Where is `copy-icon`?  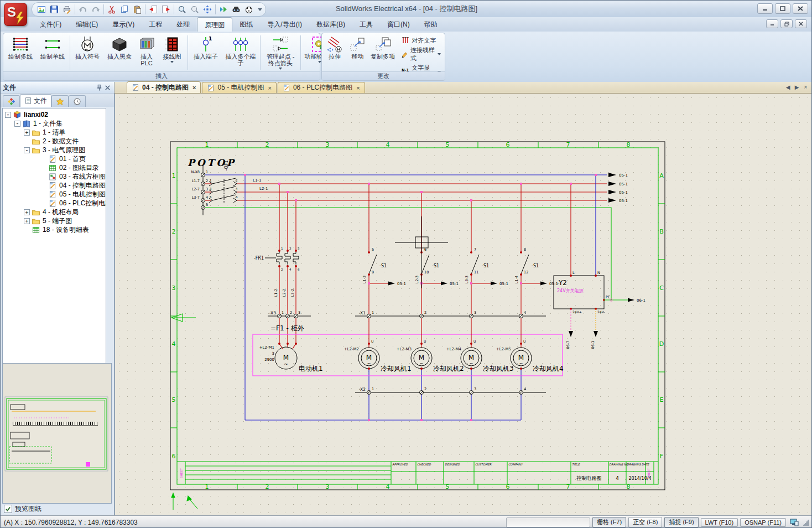
copy-icon is located at coordinates (124, 9).